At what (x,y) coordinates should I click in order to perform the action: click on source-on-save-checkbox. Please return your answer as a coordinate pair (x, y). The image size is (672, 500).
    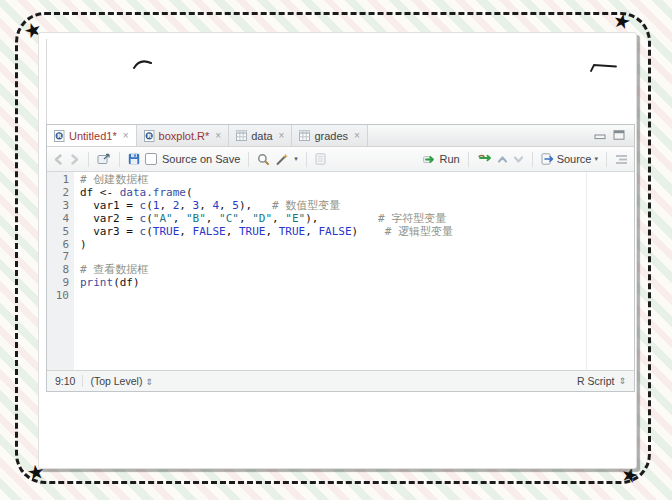
    Looking at the image, I should click on (151, 159).